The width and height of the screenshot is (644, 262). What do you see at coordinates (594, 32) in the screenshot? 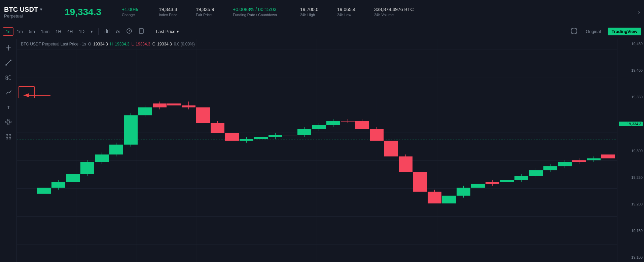
I see `original-view-btn: Original` at bounding box center [594, 32].